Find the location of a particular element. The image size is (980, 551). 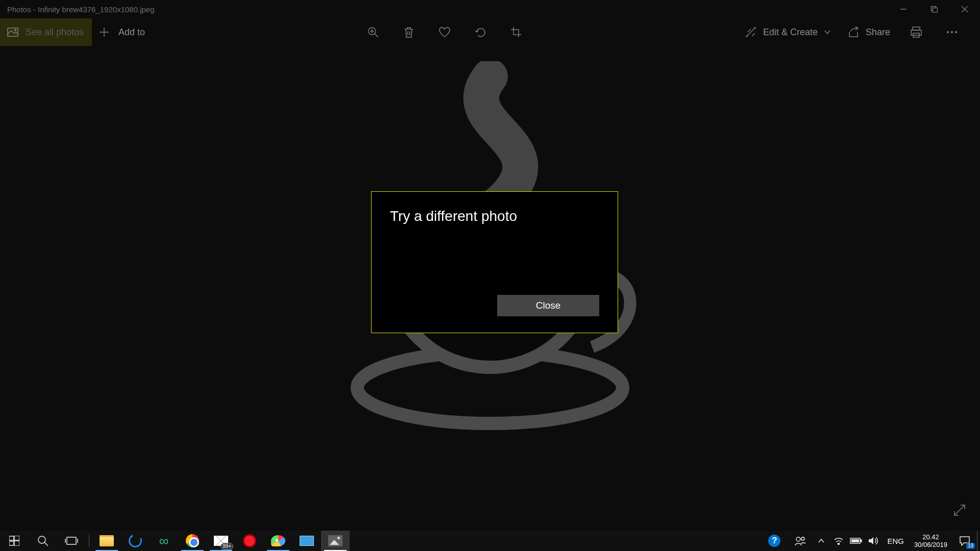

edit-create-button: Edit & Create is located at coordinates (788, 32).